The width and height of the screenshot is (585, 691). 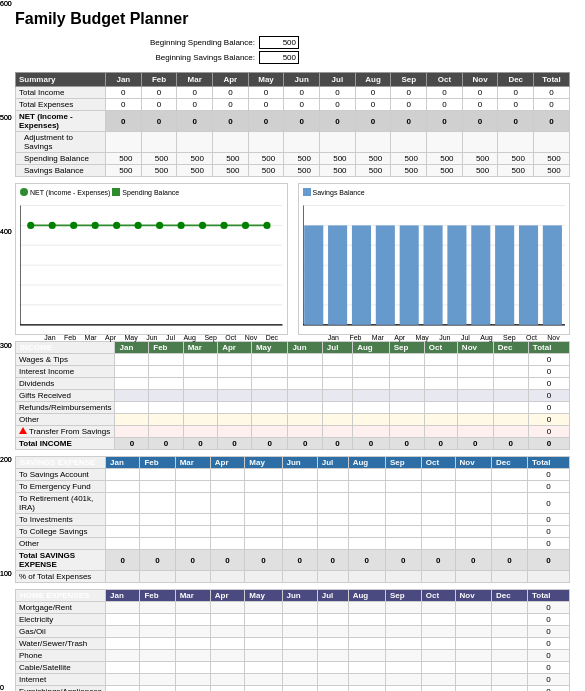 I want to click on income-header-row: INCOME Jan Feb Mar Apr May Jun Jul Aug S…, so click(x=293, y=348).